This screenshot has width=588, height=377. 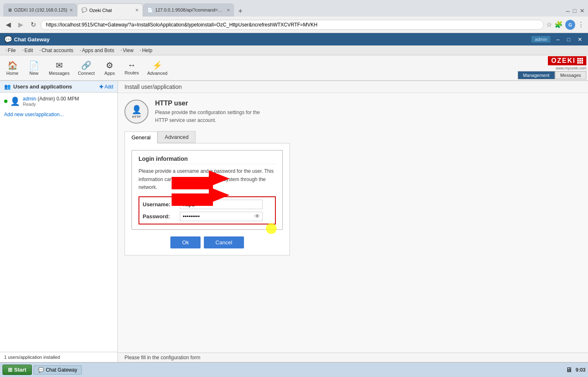 What do you see at coordinates (207, 190) in the screenshot?
I see `login-info-box: Login information Please provide a usern…` at bounding box center [207, 190].